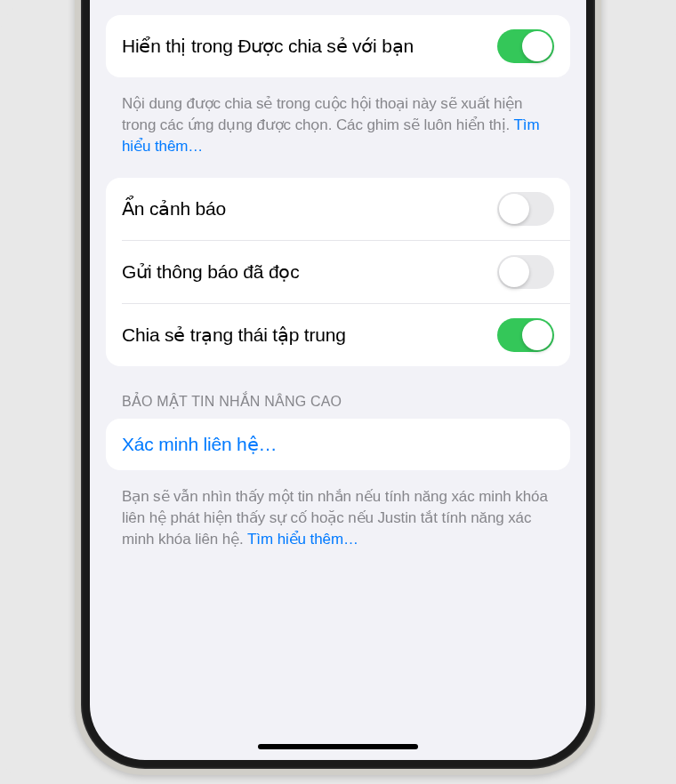  What do you see at coordinates (338, 46) in the screenshot?
I see `row-show-in-shared: Hiển thị trong Được chia sẻ với bạn` at bounding box center [338, 46].